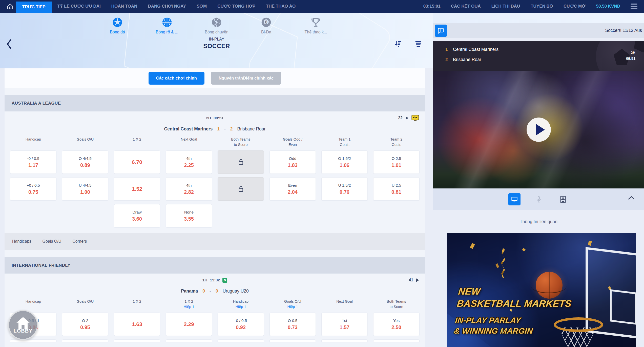  What do you see at coordinates (447, 50) in the screenshot?
I see `team1-number: 1` at bounding box center [447, 50].